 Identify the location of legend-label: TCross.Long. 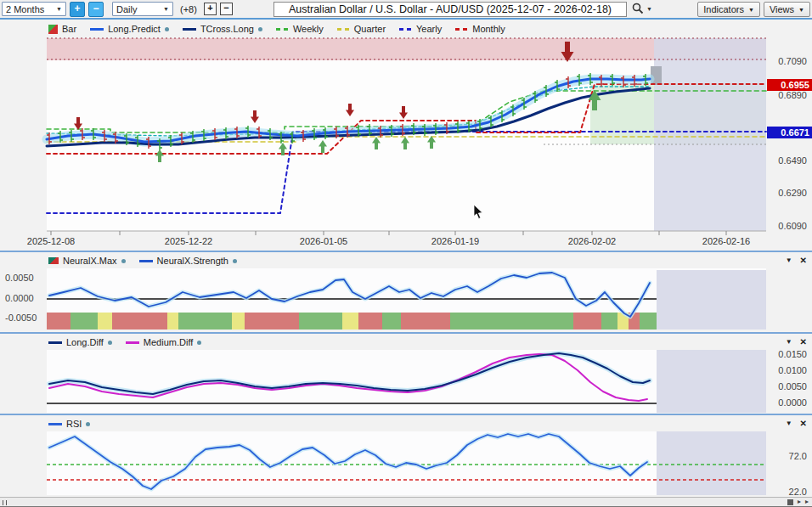
(228, 29).